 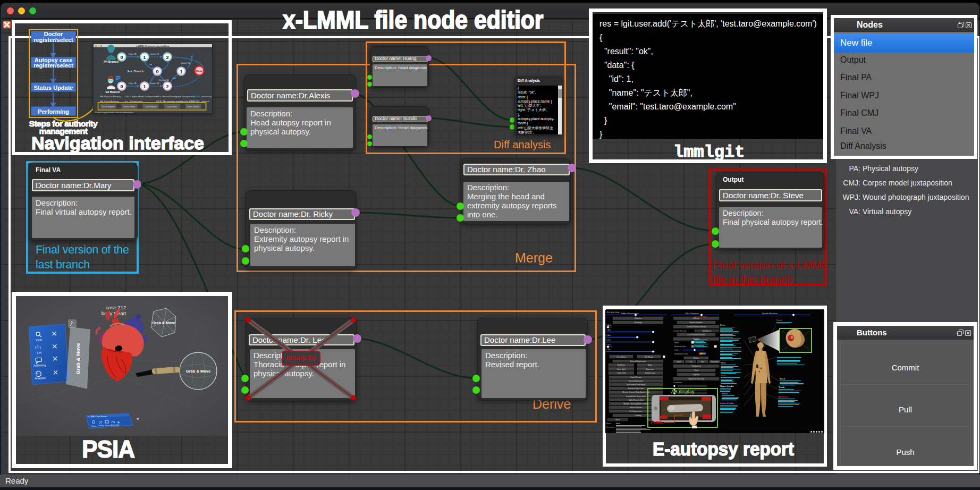 What do you see at coordinates (133, 54) in the screenshot?
I see `svg-text: Begin PA` at bounding box center [133, 54].